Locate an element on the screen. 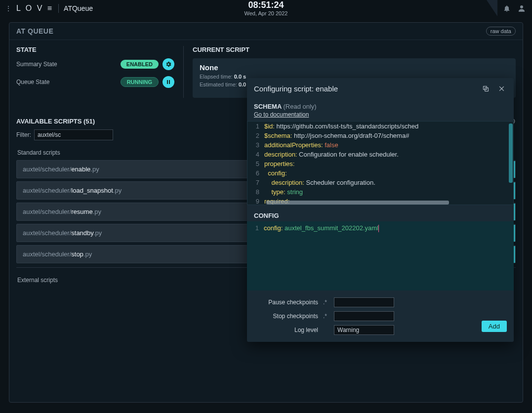 The width and height of the screenshot is (532, 413). clock-time: 08:51:24 is located at coordinates (266, 5).